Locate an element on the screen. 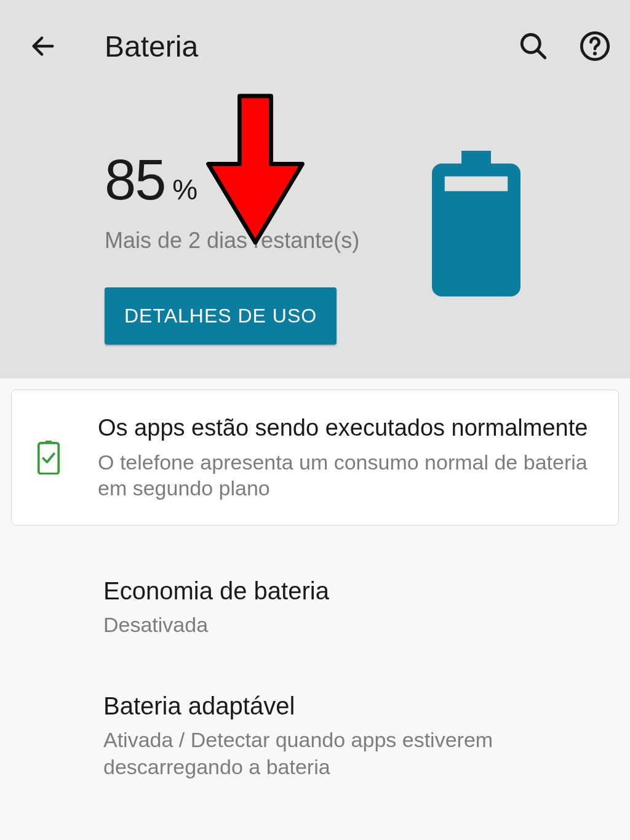 This screenshot has height=840, width=630. help-icon is located at coordinates (595, 46).